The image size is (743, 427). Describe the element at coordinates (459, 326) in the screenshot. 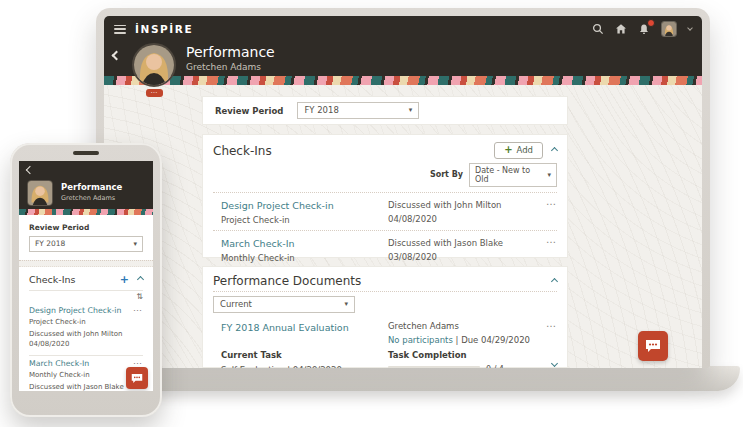

I see `document-assignee: Gretchen Adams` at that location.